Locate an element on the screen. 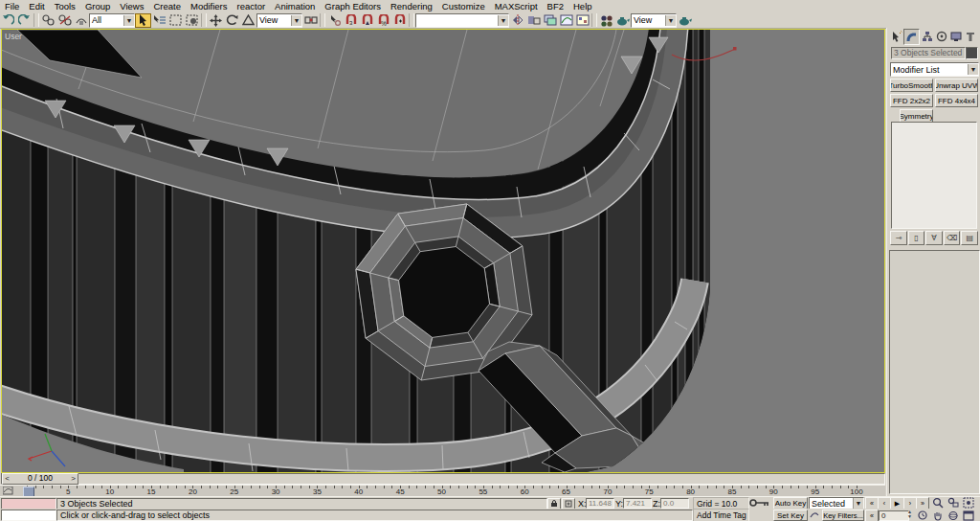 Image resolution: width=980 pixels, height=521 pixels. configure-modifier-sets-icon: ▤ is located at coordinates (969, 238).